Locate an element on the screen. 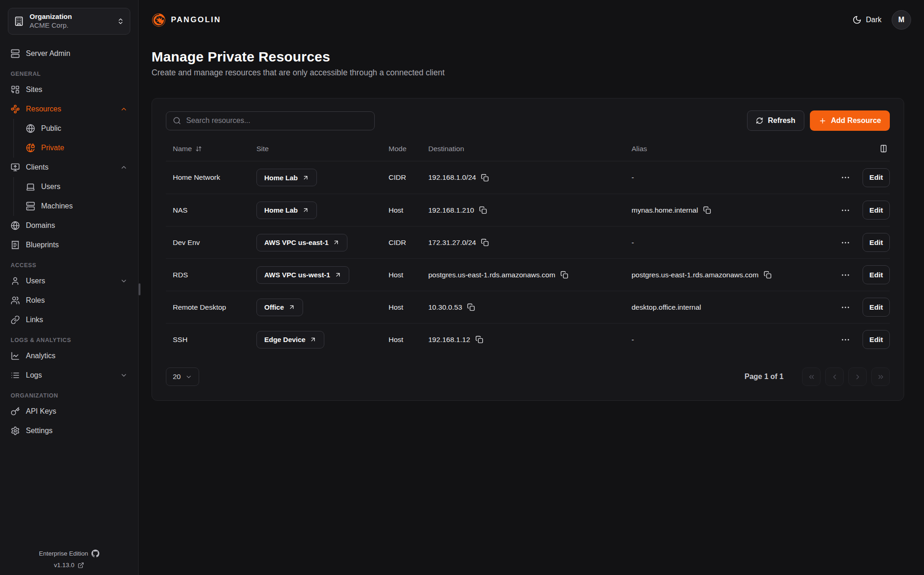  monitor-up-icon is located at coordinates (15, 167).